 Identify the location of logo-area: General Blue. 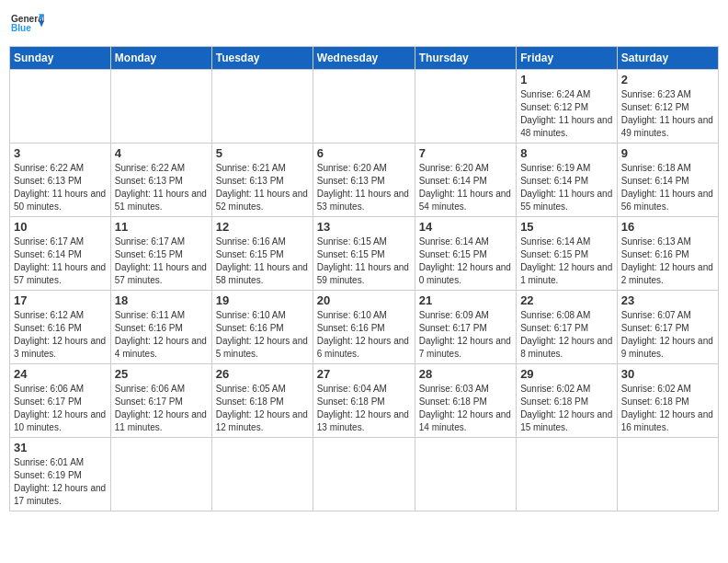
(27, 25).